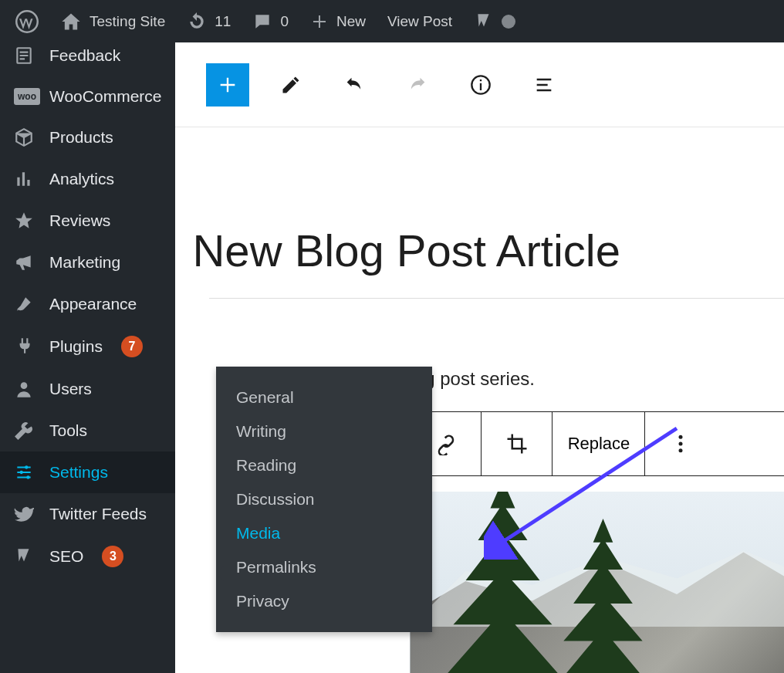 The image size is (784, 673). What do you see at coordinates (88, 514) in the screenshot?
I see `sidebar-item-twitter-feeds: Twitter Feeds` at bounding box center [88, 514].